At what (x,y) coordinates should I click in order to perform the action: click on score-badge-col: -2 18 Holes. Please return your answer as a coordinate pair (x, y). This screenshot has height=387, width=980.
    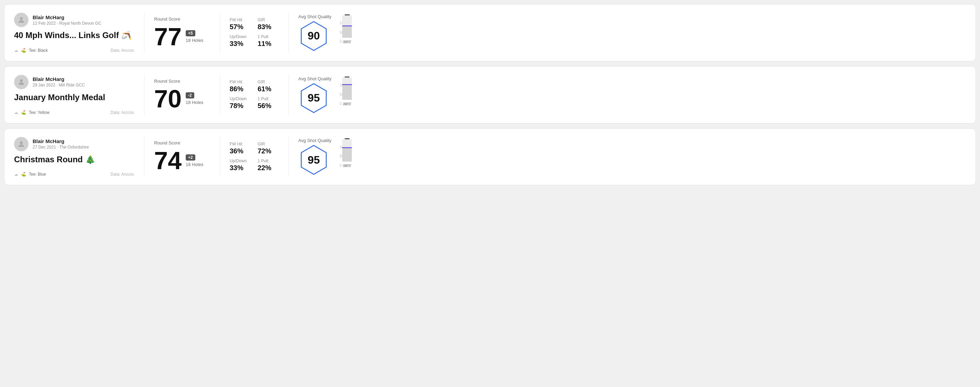
    Looking at the image, I should click on (194, 99).